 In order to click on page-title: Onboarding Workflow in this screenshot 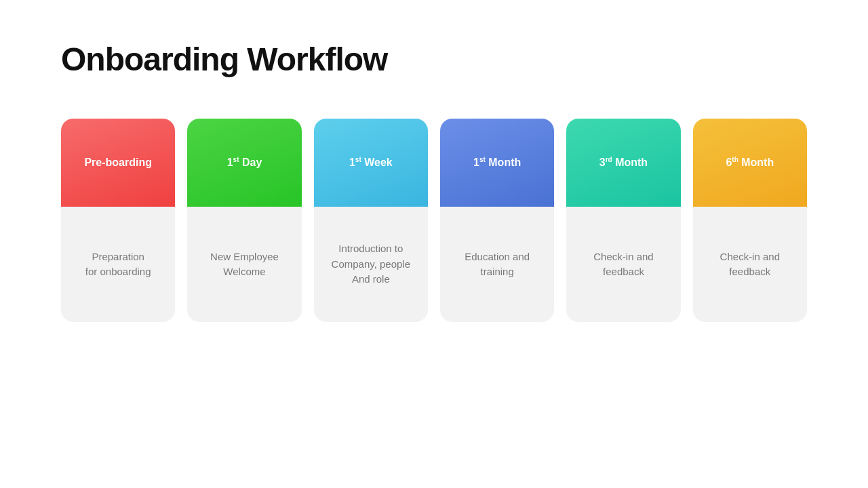, I will do `click(434, 60)`.